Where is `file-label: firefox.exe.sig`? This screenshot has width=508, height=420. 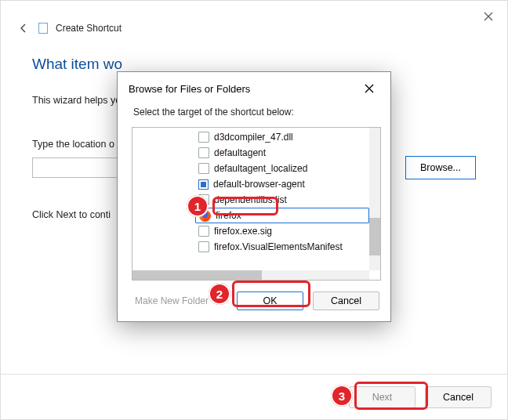
file-label: firefox.exe.sig is located at coordinates (243, 231).